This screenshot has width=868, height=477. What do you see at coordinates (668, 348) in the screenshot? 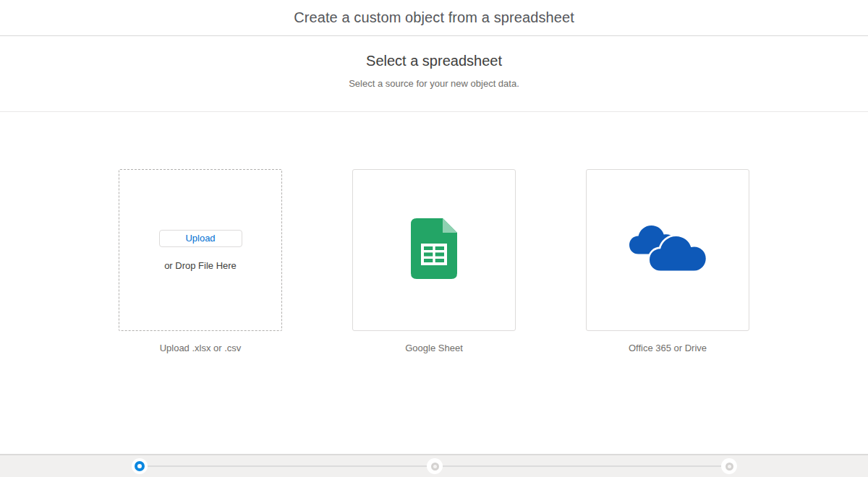
I see `office-365-caption: Office 365 or Drive` at bounding box center [668, 348].